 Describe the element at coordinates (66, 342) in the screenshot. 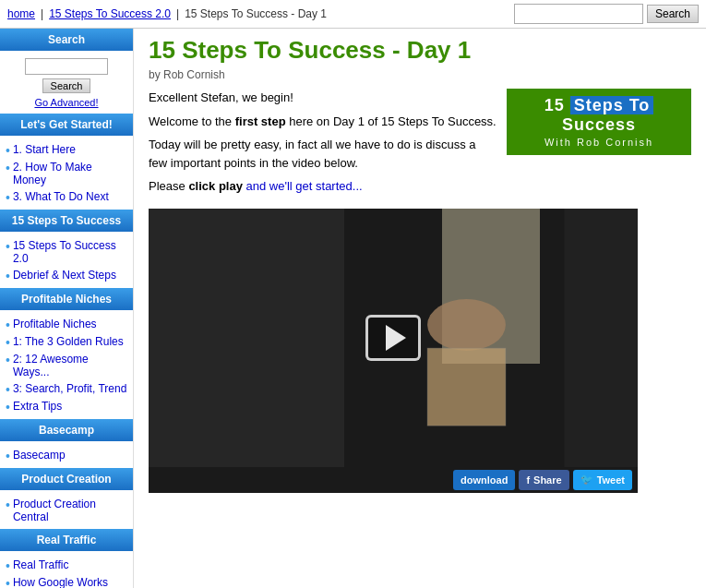

I see `sidebar-item-3-golden: • 1: The 3 Golden Rules` at that location.